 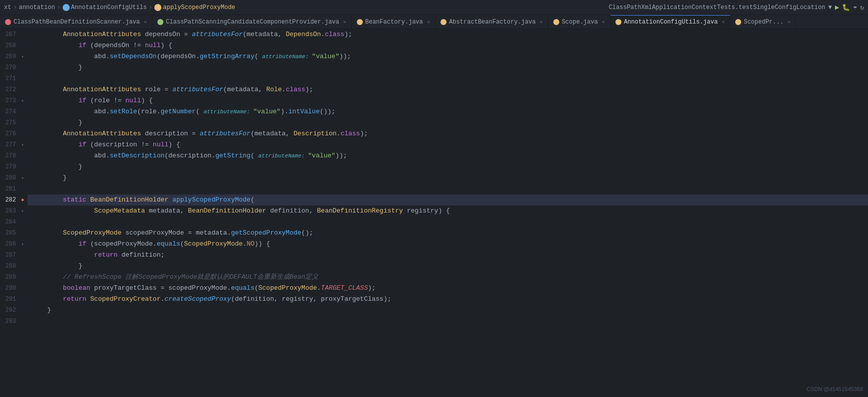 I want to click on fold-arrow-286: ▾, so click(x=23, y=245).